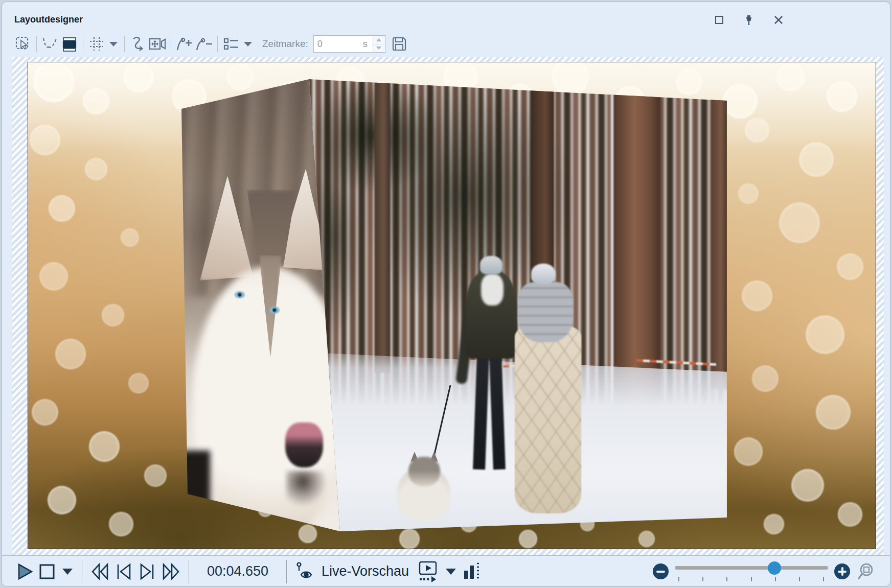 The height and width of the screenshot is (588, 892). What do you see at coordinates (350, 44) in the screenshot?
I see `zeitmarke-field: s` at bounding box center [350, 44].